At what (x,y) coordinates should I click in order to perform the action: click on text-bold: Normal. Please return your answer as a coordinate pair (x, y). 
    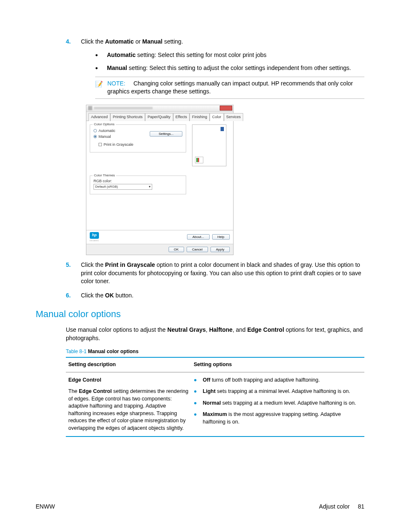
    Looking at the image, I should click on (212, 403).